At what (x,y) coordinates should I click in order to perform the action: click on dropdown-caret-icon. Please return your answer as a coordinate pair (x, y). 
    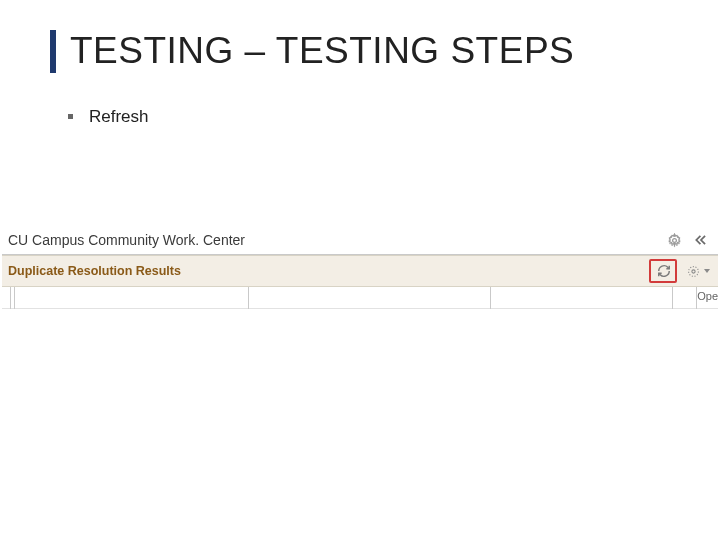
    Looking at the image, I should click on (707, 271).